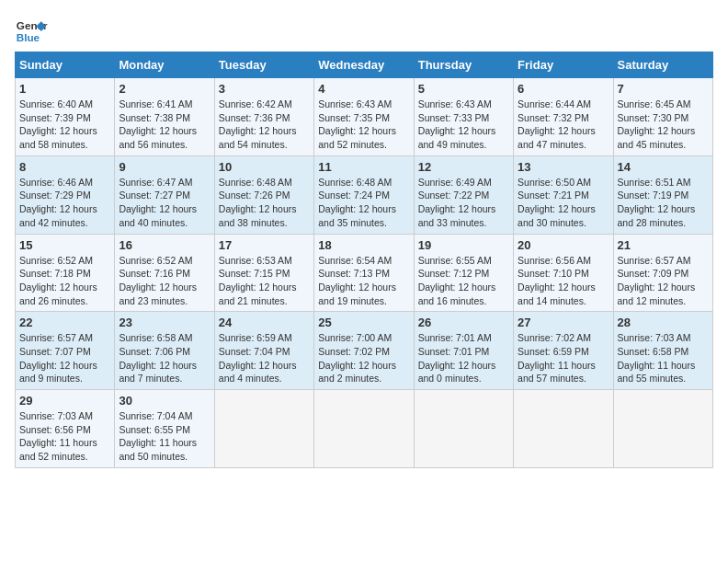  What do you see at coordinates (563, 245) in the screenshot?
I see `day-number: 20` at bounding box center [563, 245].